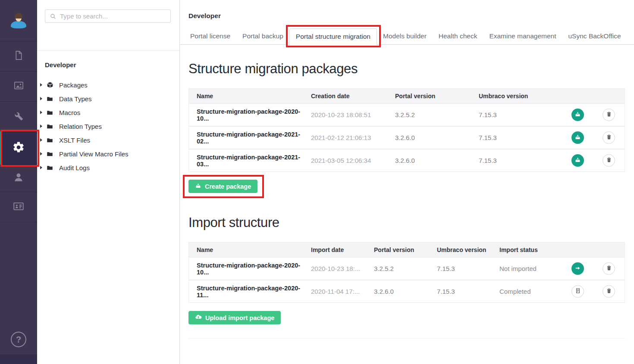  What do you see at coordinates (407, 96) in the screenshot?
I see `packages-table-header: Name Creation date Portal version Umbrac…` at bounding box center [407, 96].